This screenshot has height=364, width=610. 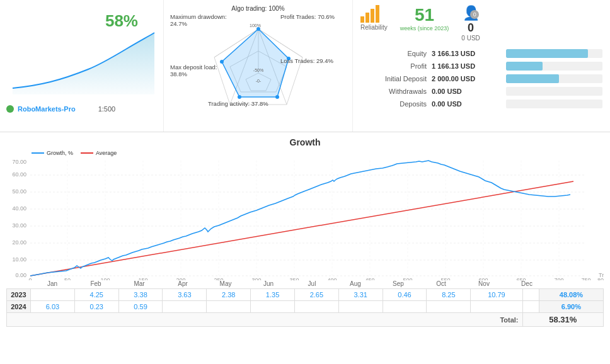 What do you see at coordinates (107, 109) in the screenshot?
I see `broker-leverage: 1:500` at bounding box center [107, 109].